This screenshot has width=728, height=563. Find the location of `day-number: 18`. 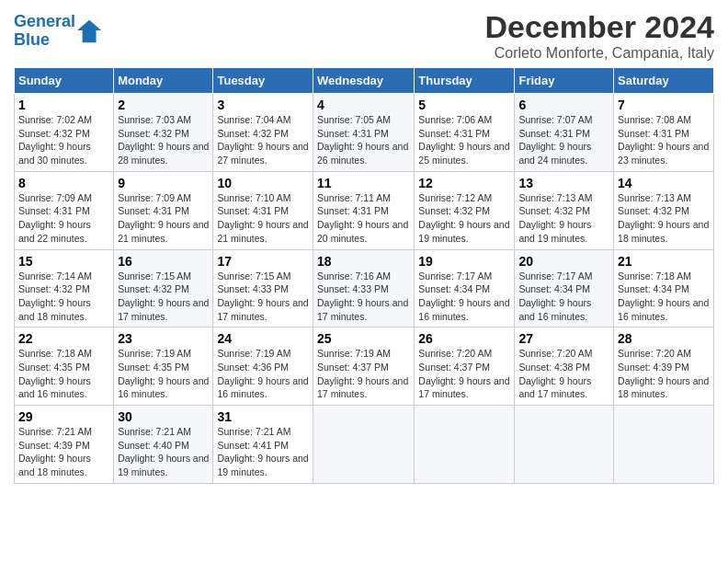

day-number: 18 is located at coordinates (364, 261).